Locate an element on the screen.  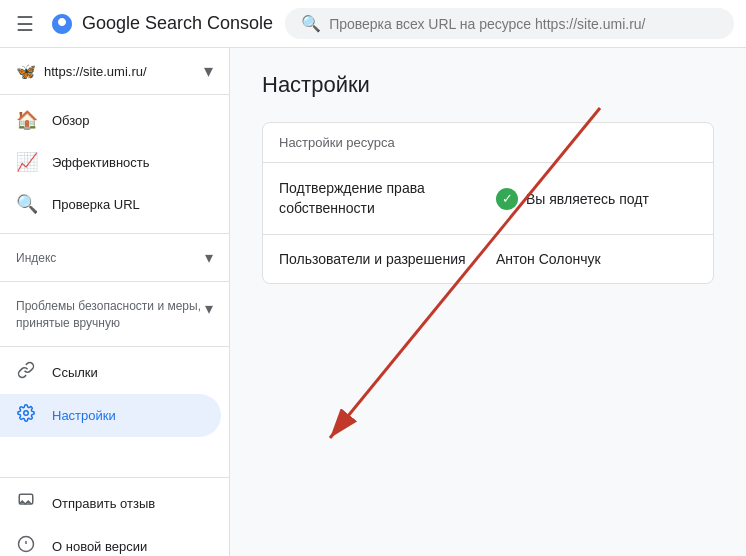
users-value: Антон Солончук is located at coordinates (596, 259).